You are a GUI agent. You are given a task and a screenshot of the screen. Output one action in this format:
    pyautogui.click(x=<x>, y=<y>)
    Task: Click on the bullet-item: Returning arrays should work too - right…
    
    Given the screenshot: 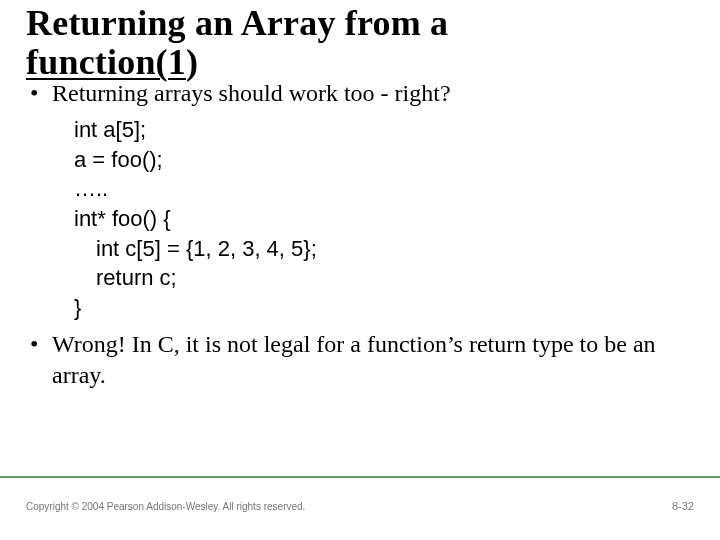 What is the action you would take?
    pyautogui.click(x=360, y=94)
    